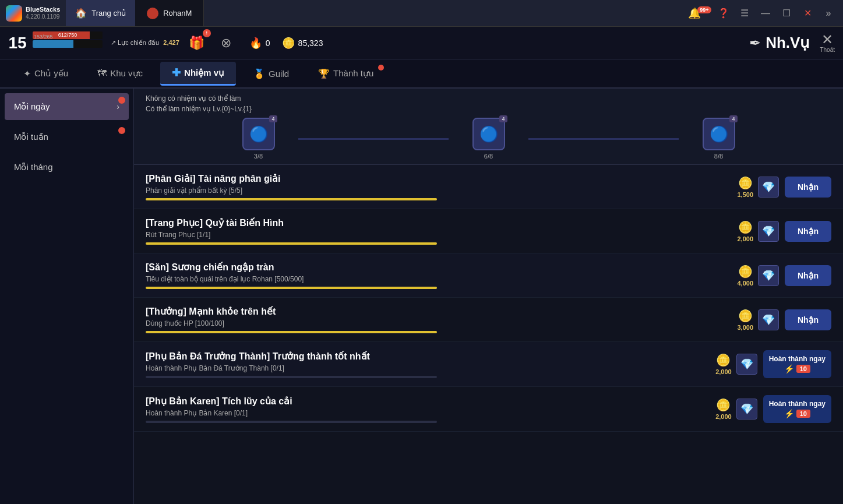  What do you see at coordinates (711, 409) in the screenshot?
I see `quest-rewards-6: 🪙 2,000 💎` at bounding box center [711, 409].